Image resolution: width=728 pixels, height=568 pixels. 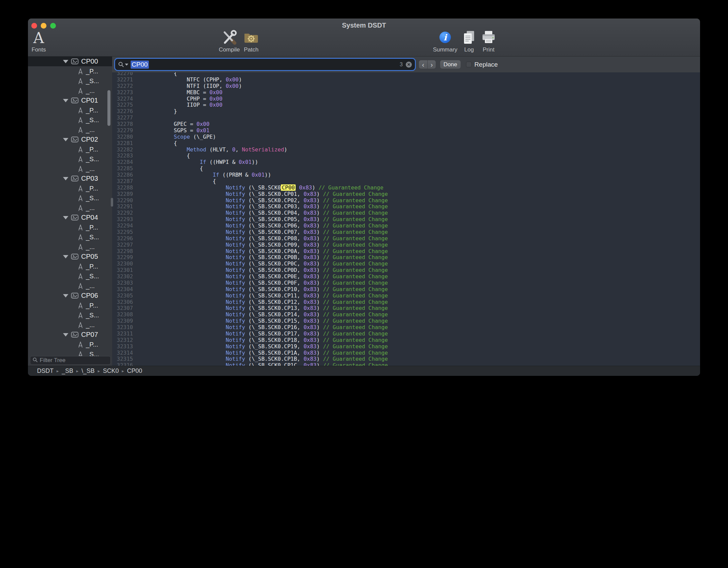 I want to click on line-number: 32288, so click(x=123, y=188).